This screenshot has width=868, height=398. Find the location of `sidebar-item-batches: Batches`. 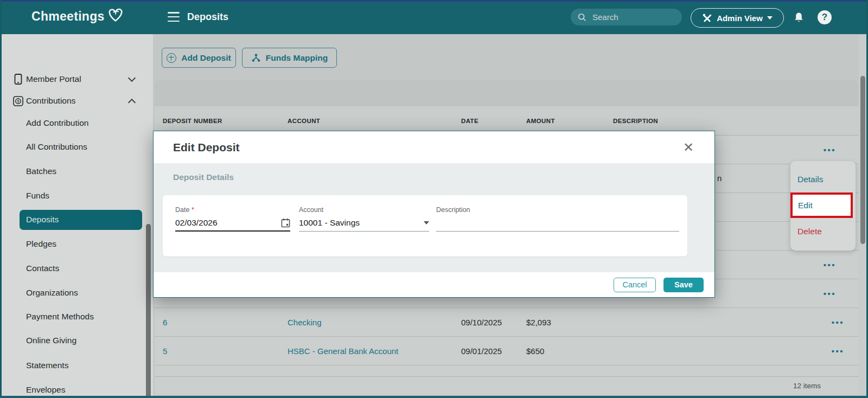

sidebar-item-batches: Batches is located at coordinates (76, 171).